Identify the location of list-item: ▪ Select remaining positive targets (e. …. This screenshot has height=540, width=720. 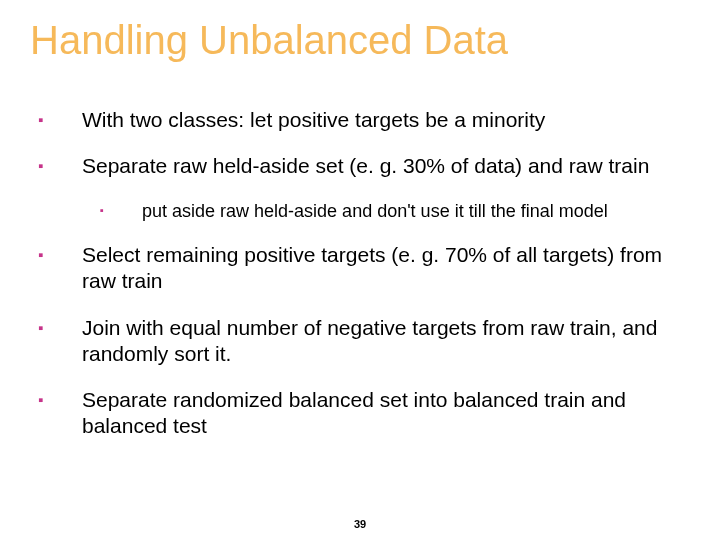
(364, 268).